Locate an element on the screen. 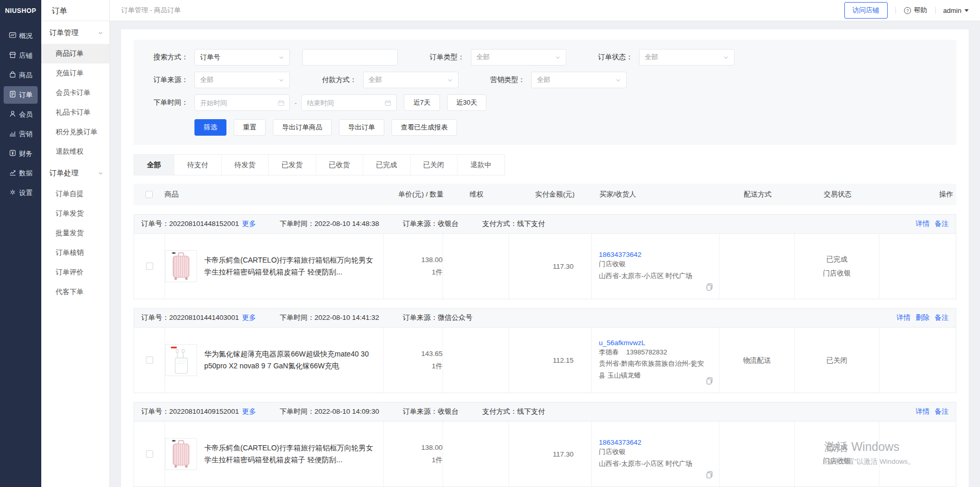  tab-shipped: 已发货 is located at coordinates (292, 165).